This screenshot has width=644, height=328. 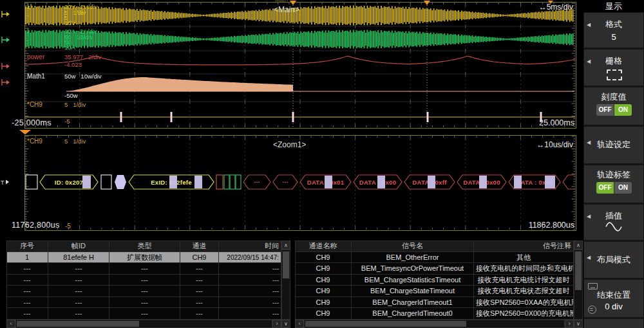 I want to click on menu-value: 5, so click(x=614, y=37).